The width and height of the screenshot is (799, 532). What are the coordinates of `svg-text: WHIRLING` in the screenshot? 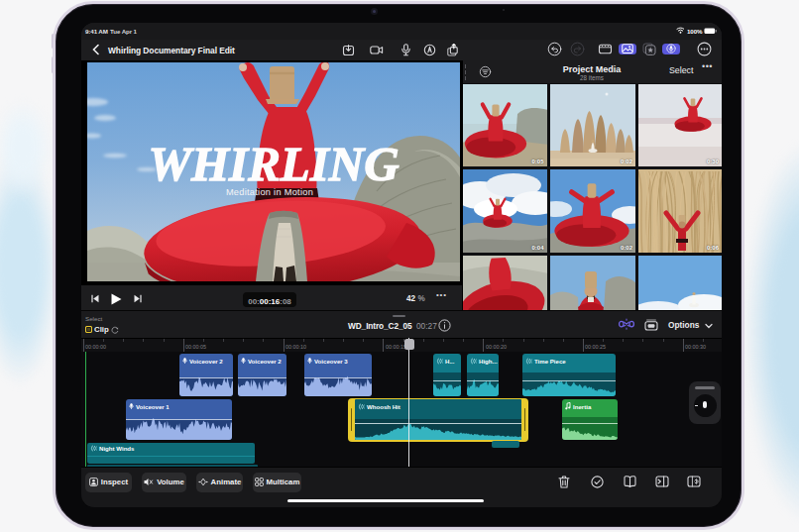 It's located at (274, 164).